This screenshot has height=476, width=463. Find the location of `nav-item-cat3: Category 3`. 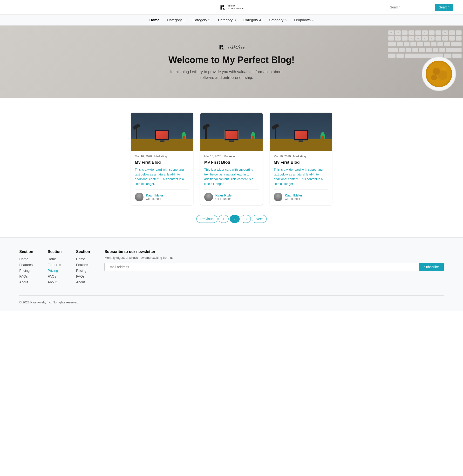

nav-item-cat3: Category 3 is located at coordinates (227, 20).